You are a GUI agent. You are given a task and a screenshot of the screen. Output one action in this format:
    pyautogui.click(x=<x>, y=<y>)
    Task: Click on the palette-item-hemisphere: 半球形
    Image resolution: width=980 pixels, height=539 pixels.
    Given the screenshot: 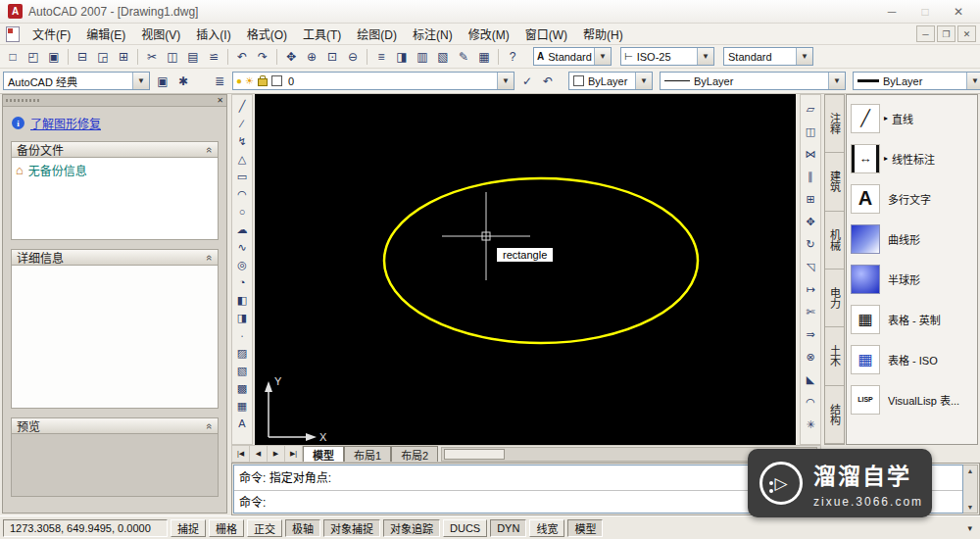 What is the action you would take?
    pyautogui.click(x=911, y=278)
    